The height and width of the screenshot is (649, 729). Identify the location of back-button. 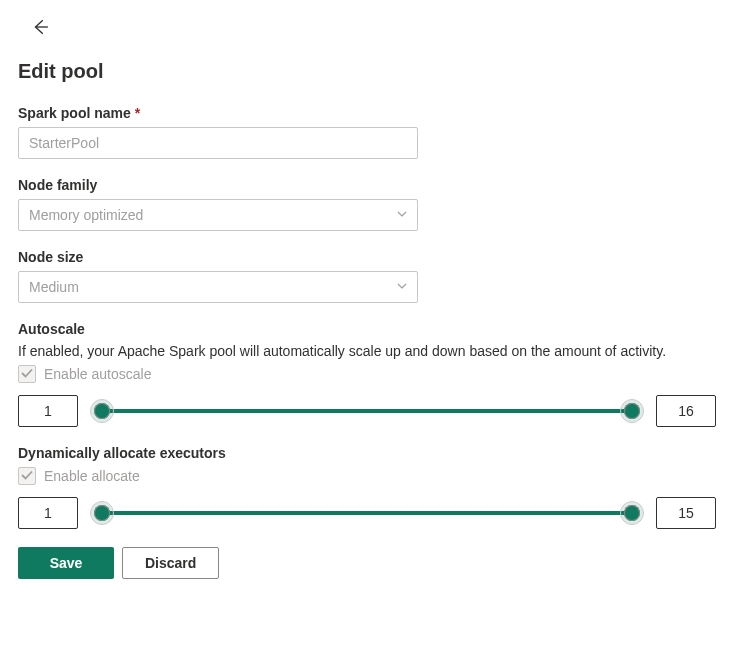
(40, 28).